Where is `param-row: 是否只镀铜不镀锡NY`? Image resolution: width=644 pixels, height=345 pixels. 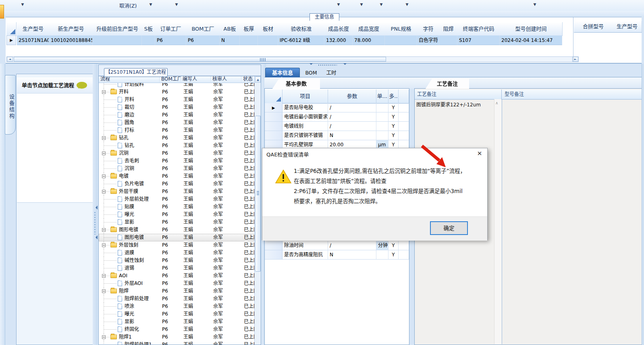
param-row: 是否只镀铜不镀锡NY is located at coordinates (337, 135).